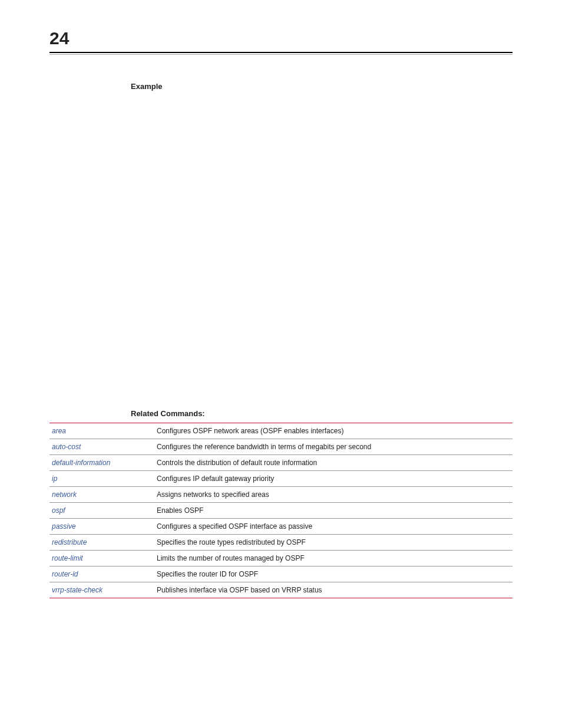 This screenshot has width=562, height=728. Describe the element at coordinates (333, 591) in the screenshot. I see `command-description: Publishes interface via OSPF based on VR…` at that location.